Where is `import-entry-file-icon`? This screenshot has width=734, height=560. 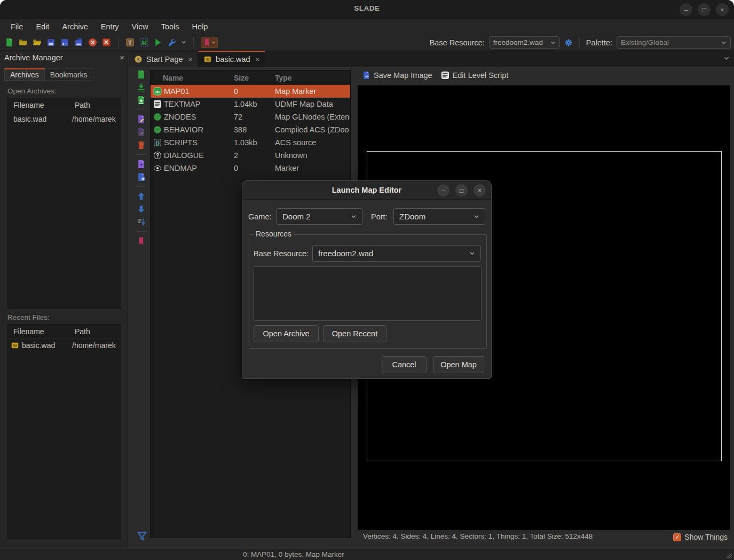
import-entry-file-icon is located at coordinates (141, 177).